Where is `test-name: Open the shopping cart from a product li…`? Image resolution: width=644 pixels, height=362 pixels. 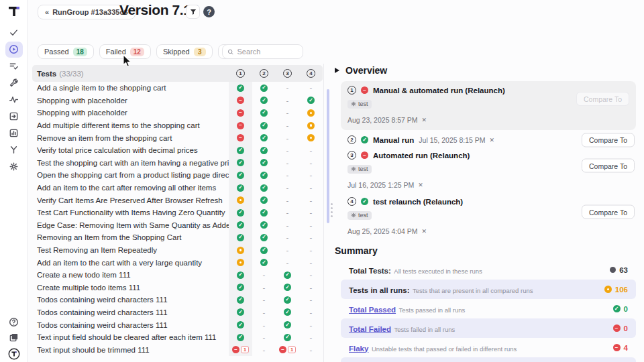
test-name: Open the shopping cart from a product li… is located at coordinates (130, 175).